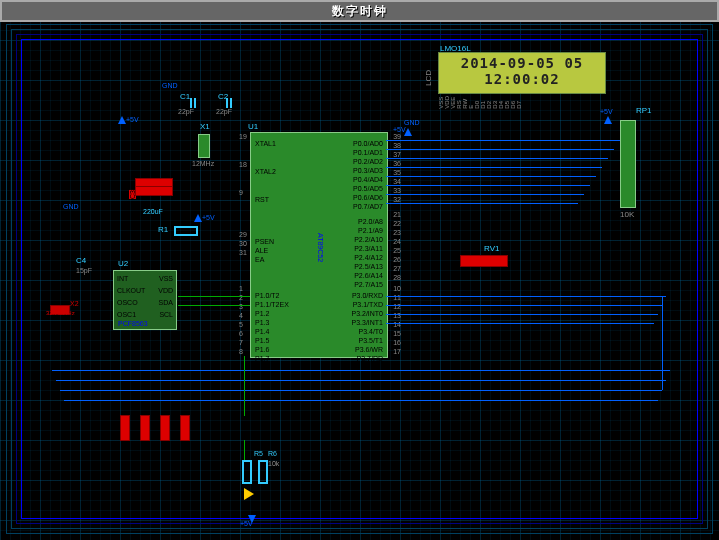 The width and height of the screenshot is (719, 540). What do you see at coordinates (154, 191) in the screenshot?
I see `button-row` at bounding box center [154, 191].